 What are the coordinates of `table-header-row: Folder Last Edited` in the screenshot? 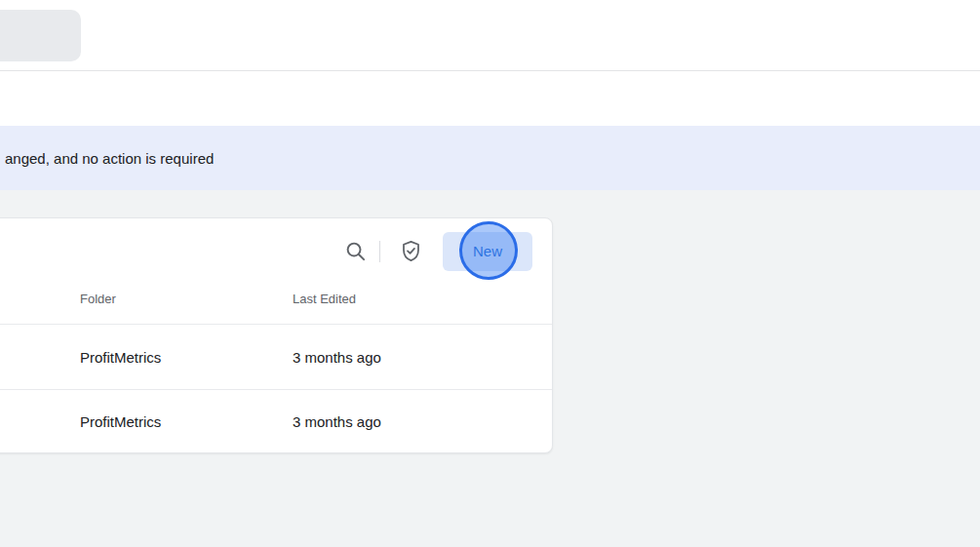 It's located at (276, 299).